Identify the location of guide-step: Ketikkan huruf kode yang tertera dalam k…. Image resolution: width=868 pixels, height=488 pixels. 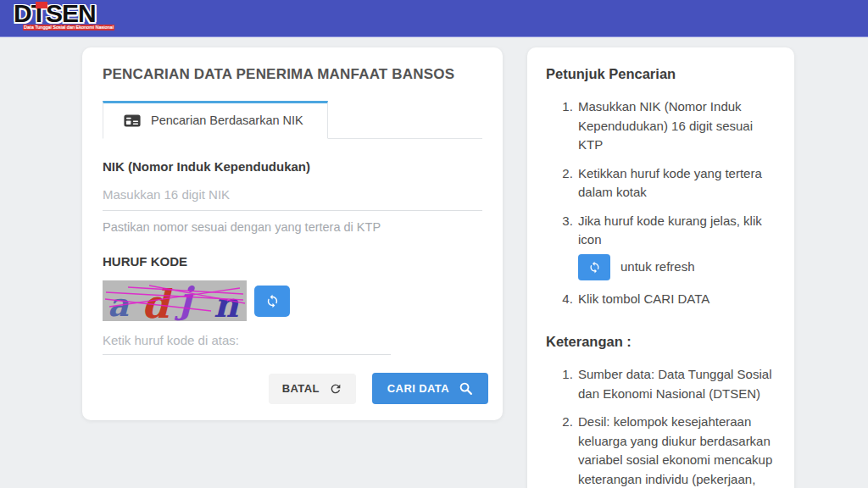
(676, 183).